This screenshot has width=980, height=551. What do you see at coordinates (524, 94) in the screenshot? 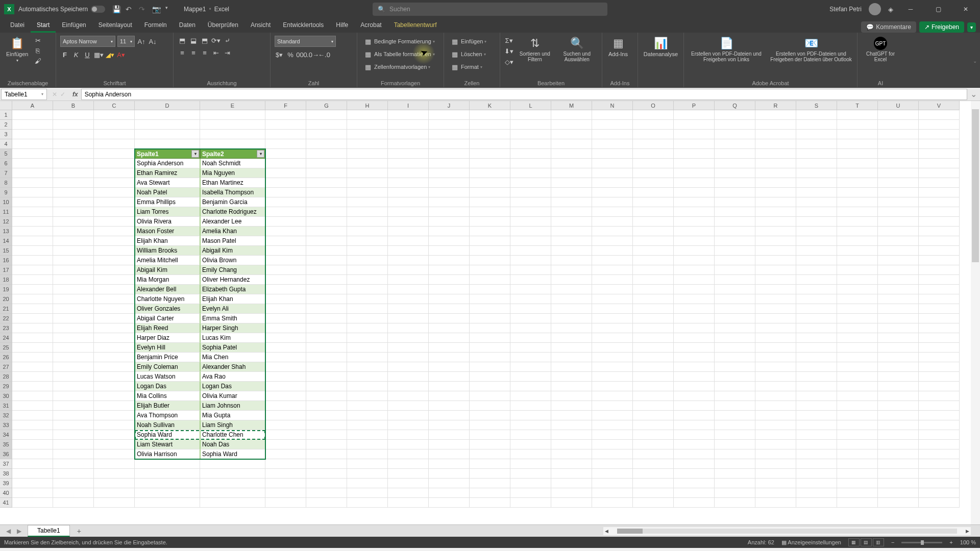
I see `formula-input: Sophia Anderson` at bounding box center [524, 94].